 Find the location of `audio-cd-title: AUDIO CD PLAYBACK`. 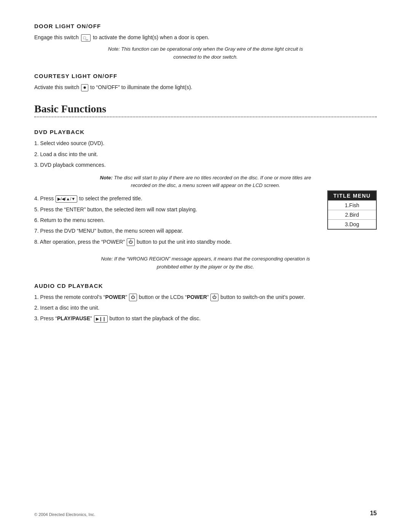

audio-cd-title: AUDIO CD PLAYBACK is located at coordinates (206, 286).